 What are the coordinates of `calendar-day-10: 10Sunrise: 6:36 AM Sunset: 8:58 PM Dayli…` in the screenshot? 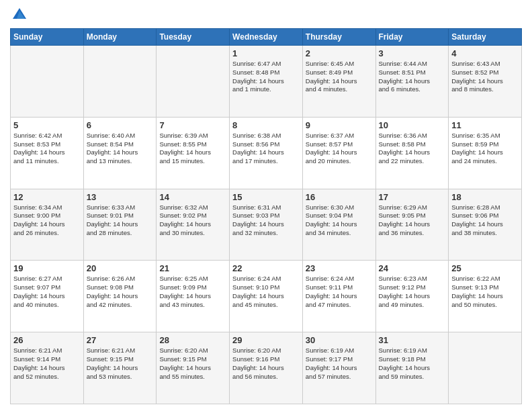 It's located at (412, 153).